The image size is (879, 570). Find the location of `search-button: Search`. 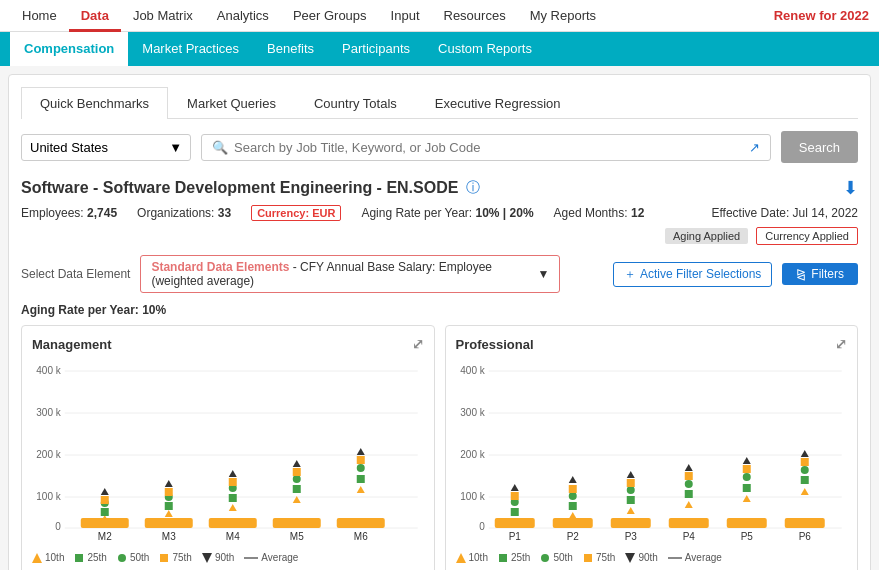

search-button: Search is located at coordinates (820, 147).